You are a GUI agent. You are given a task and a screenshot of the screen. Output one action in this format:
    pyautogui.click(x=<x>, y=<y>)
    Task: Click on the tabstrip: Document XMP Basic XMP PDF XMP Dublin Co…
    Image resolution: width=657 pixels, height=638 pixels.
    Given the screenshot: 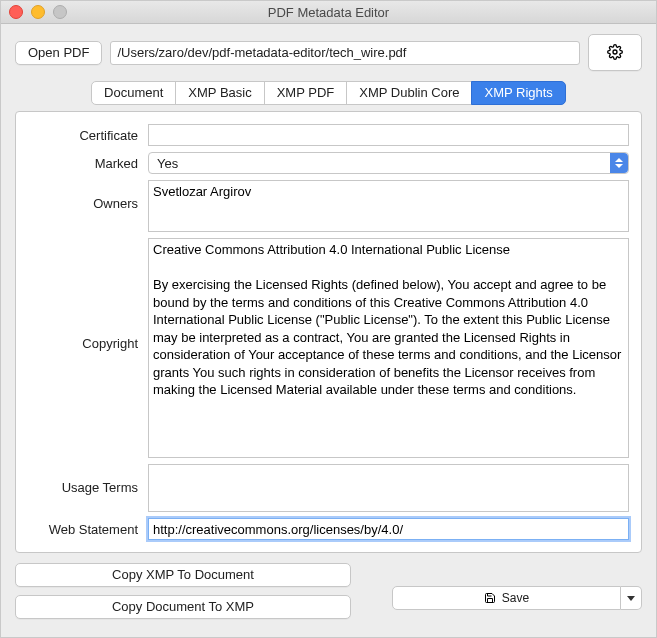 What is the action you would take?
    pyautogui.click(x=328, y=93)
    